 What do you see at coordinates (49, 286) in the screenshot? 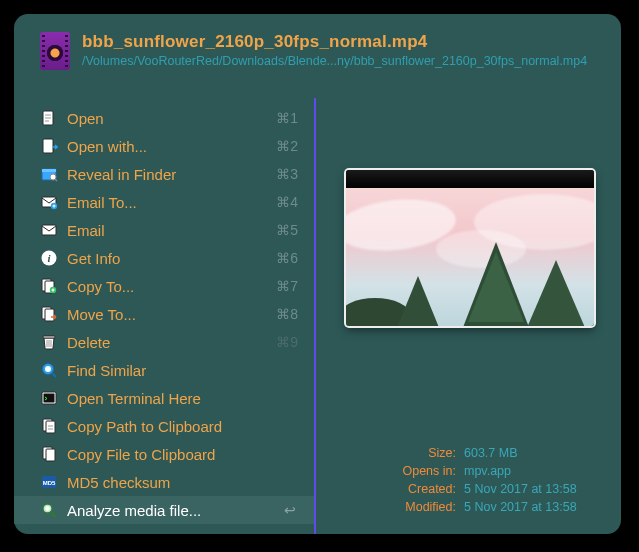
I see `copy-to-icon` at bounding box center [49, 286].